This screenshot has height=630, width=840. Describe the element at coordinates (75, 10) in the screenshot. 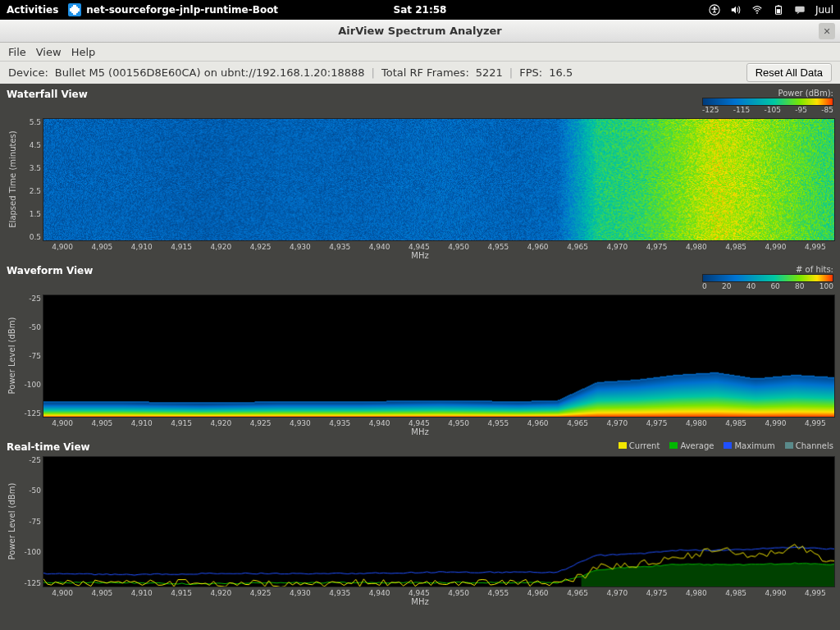

I see `java-app-icon` at that location.